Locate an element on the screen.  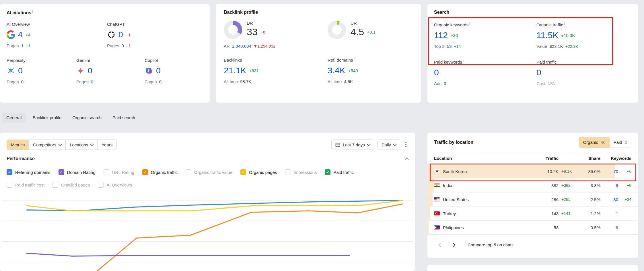
metric-checkbox-paid-traffic-cost: Paid traffic cost is located at coordinates (26, 185).